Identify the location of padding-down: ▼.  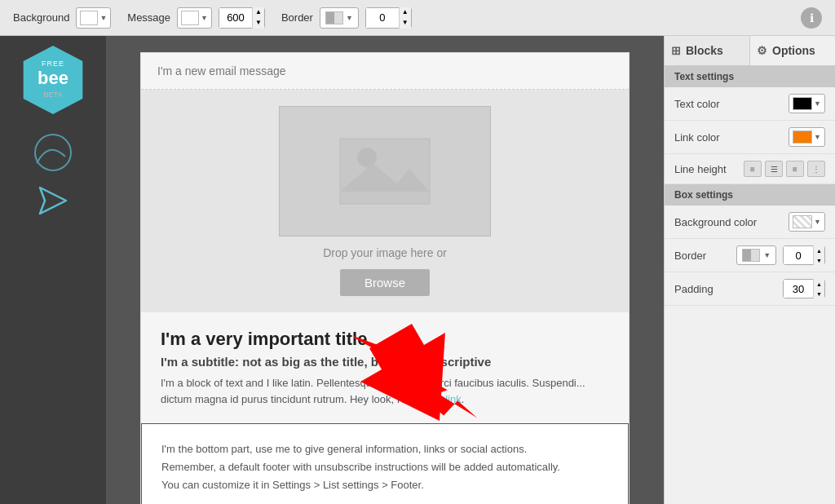
(819, 294).